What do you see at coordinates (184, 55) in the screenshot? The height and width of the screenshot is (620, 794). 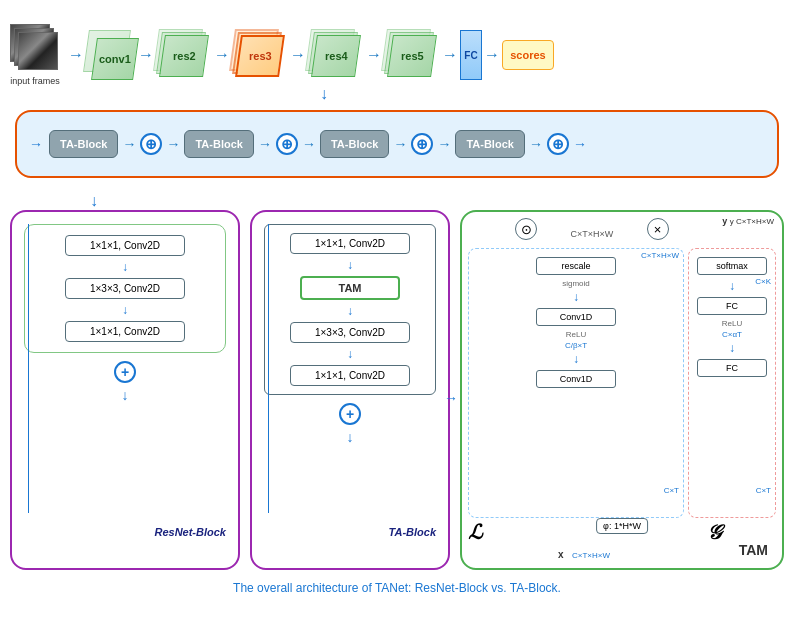 I see `res2-block: res2` at bounding box center [184, 55].